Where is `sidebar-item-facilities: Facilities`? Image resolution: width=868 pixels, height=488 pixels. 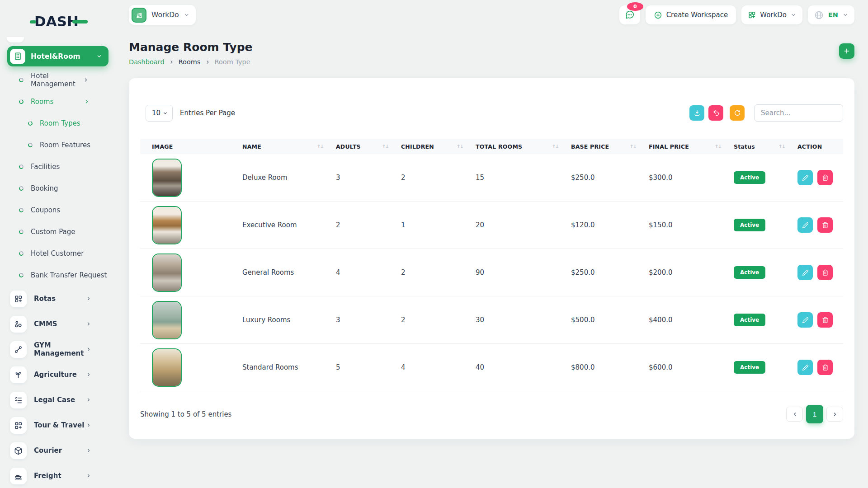
sidebar-item-facilities: Facilities is located at coordinates (58, 167).